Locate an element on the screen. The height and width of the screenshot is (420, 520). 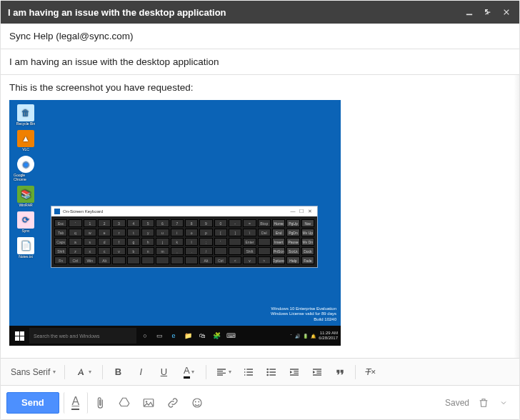
subject-field: I am having an issue with the desktop ap… is located at coordinates (260, 62).